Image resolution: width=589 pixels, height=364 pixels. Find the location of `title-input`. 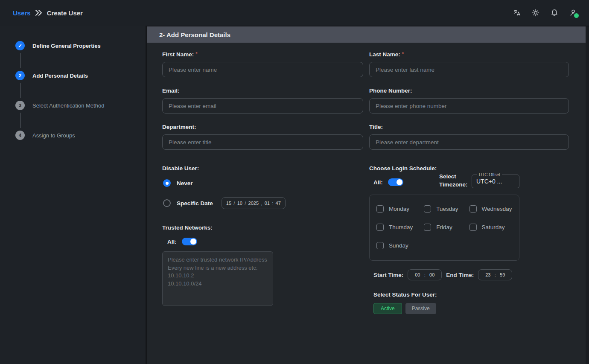

title-input is located at coordinates (469, 142).